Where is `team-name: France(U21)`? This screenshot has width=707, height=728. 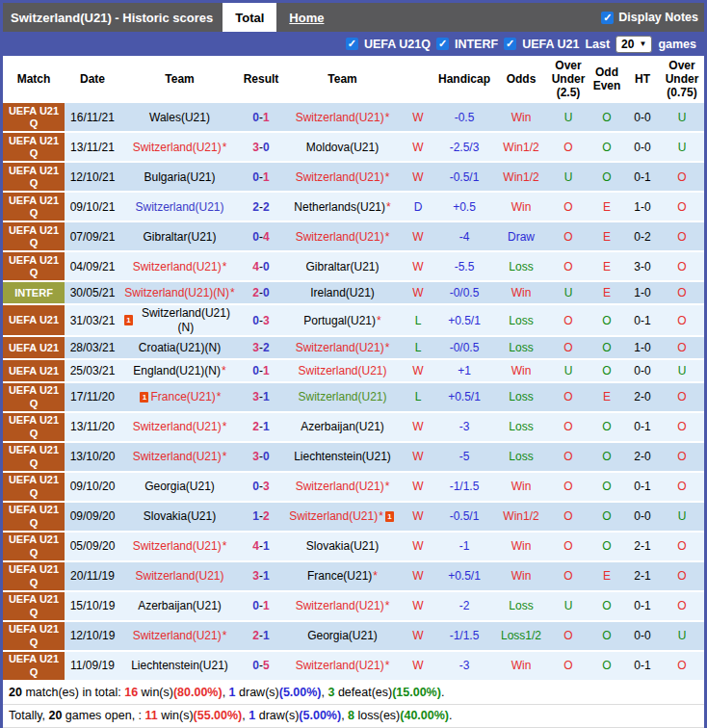
team-name: France(U21) is located at coordinates (339, 576).